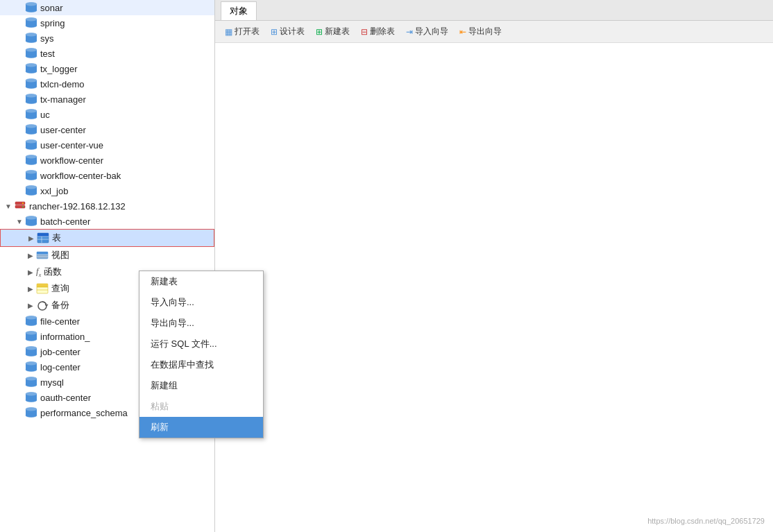  What do you see at coordinates (201, 386) in the screenshot?
I see `context-menu-item-new-group: 新建组` at bounding box center [201, 386].